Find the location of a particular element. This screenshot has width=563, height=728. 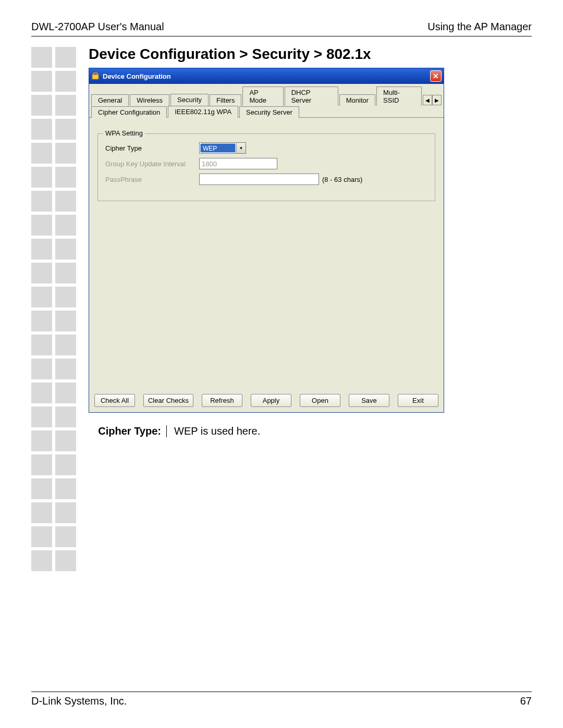

description-label: Cipher Type: is located at coordinates (128, 431).